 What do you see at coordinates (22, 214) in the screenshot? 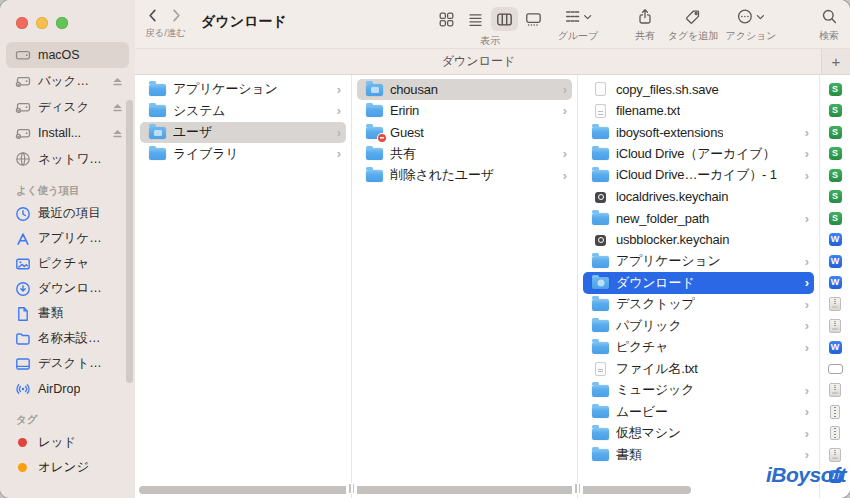
I see `clock-icon` at bounding box center [22, 214].